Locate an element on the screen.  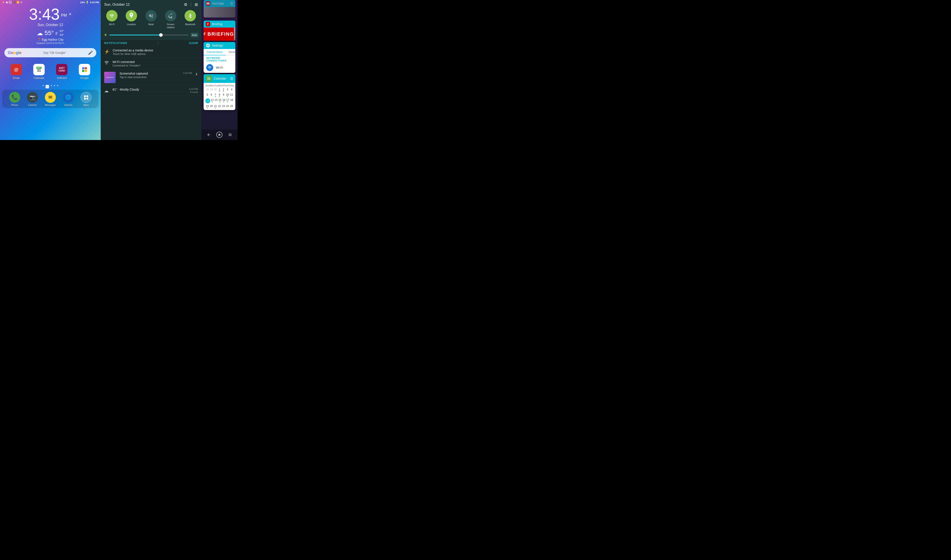
clock-widget: 3:43 PM ☀ Sun, October 12 is located at coordinates (51, 17).